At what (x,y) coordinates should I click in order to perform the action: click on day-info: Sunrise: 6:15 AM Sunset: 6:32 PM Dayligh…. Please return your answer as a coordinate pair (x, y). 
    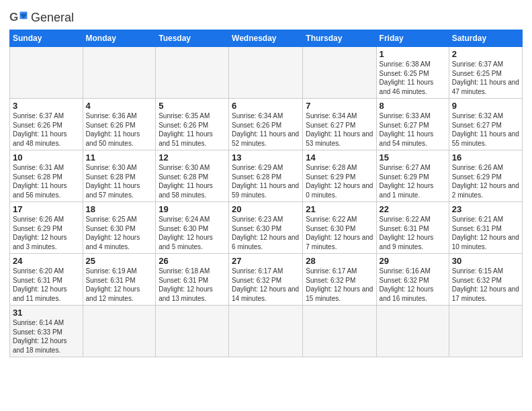
    Looking at the image, I should click on (486, 285).